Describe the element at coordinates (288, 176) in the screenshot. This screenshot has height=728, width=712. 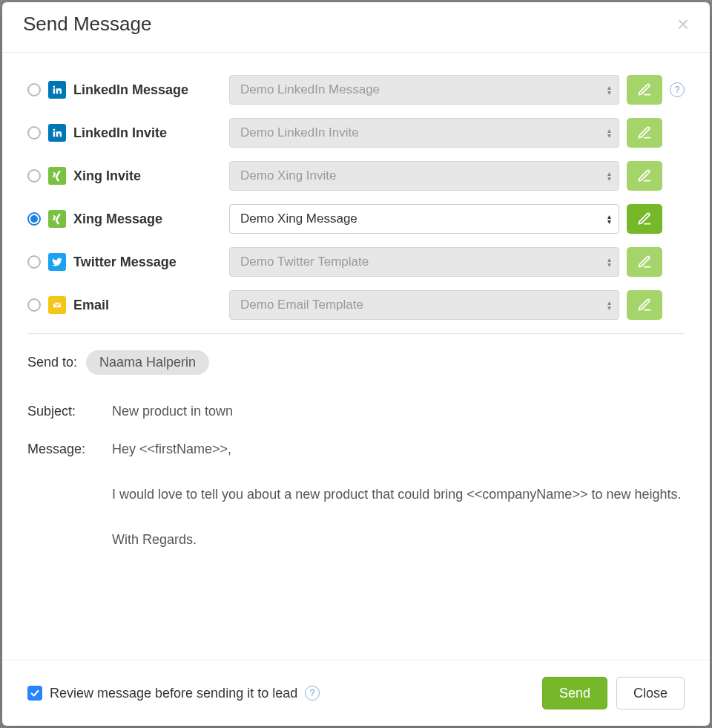
I see `template-select-value: Demo Xing Invite` at that location.